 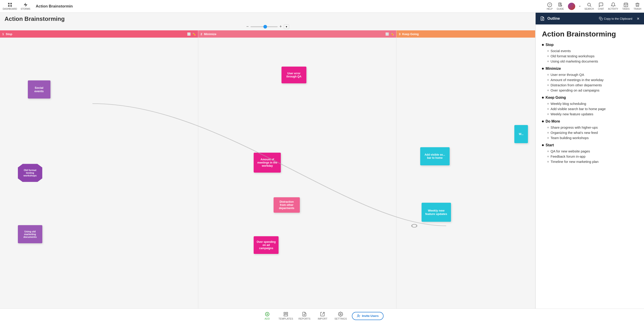 I want to click on templates-bottom-item: TEMPLATES, so click(x=286, y=316).